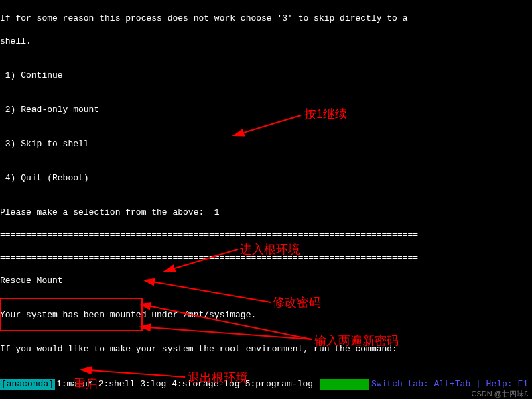  What do you see at coordinates (266, 19) in the screenshot?
I see `text-line: If for some reason this process does not…` at bounding box center [266, 19].